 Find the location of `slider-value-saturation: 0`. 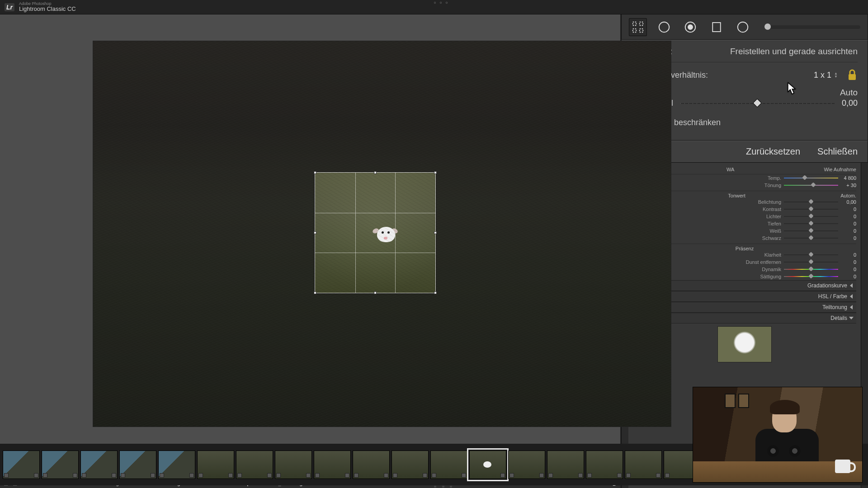

slider-value-saturation: 0 is located at coordinates (849, 277).